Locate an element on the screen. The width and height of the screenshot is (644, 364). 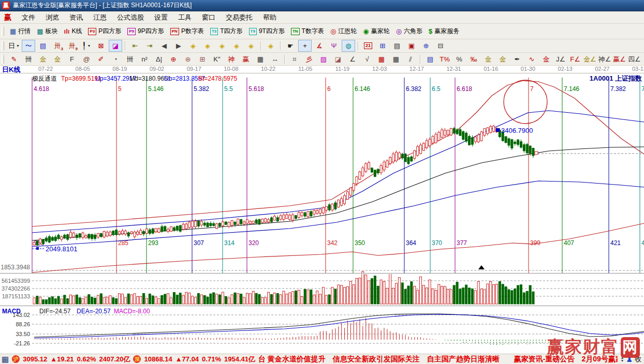
menu-item-4: 公式选股 is located at coordinates (130, 18).